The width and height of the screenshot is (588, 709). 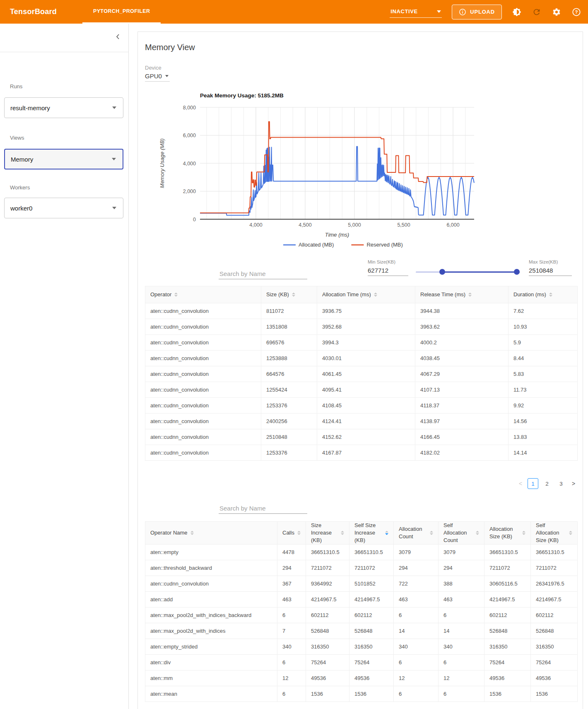 I want to click on runs-select: result-memory, so click(x=64, y=108).